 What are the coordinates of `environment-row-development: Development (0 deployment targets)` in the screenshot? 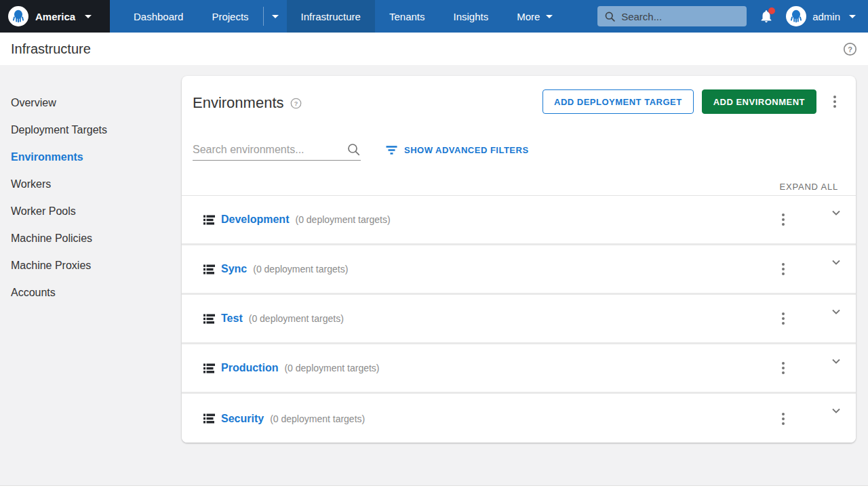 It's located at (519, 221).